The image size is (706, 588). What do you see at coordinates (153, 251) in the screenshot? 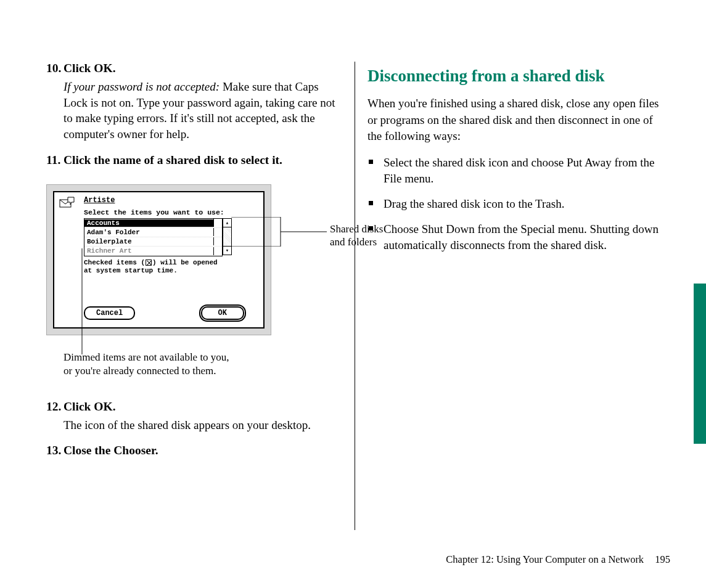
I see `list-item: Richner Art` at bounding box center [153, 251].